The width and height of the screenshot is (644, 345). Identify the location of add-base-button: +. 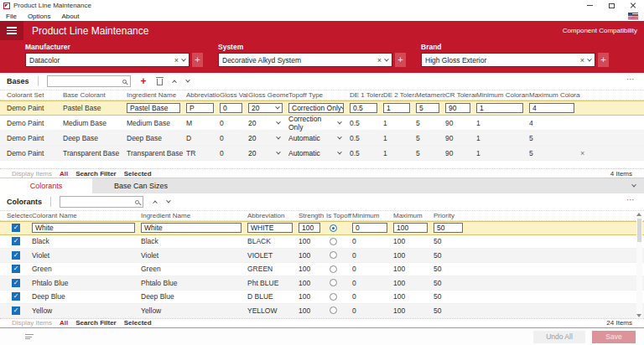
(144, 81).